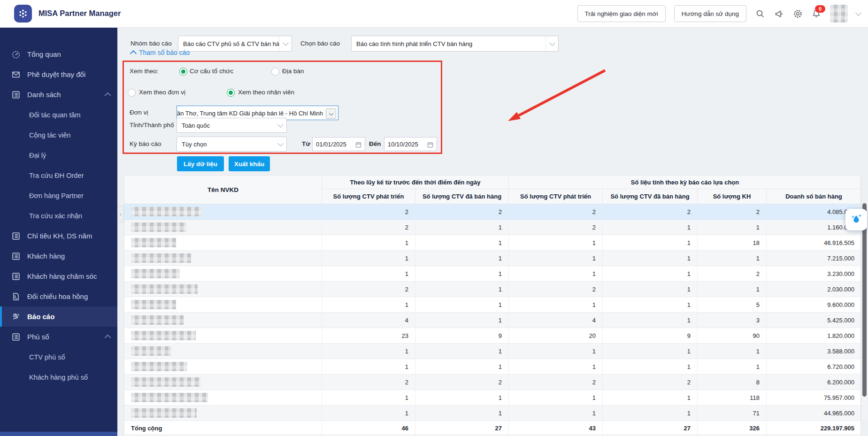 Image resolution: width=868 pixels, height=436 pixels. I want to click on table-row: 111113.588.000, so click(493, 351).